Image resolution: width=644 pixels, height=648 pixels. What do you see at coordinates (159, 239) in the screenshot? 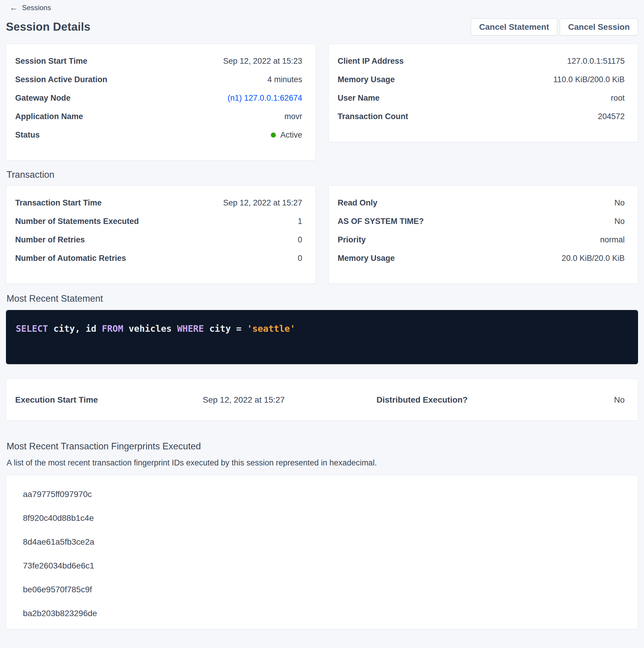
I see `info-row: Number of Retries0` at bounding box center [159, 239].